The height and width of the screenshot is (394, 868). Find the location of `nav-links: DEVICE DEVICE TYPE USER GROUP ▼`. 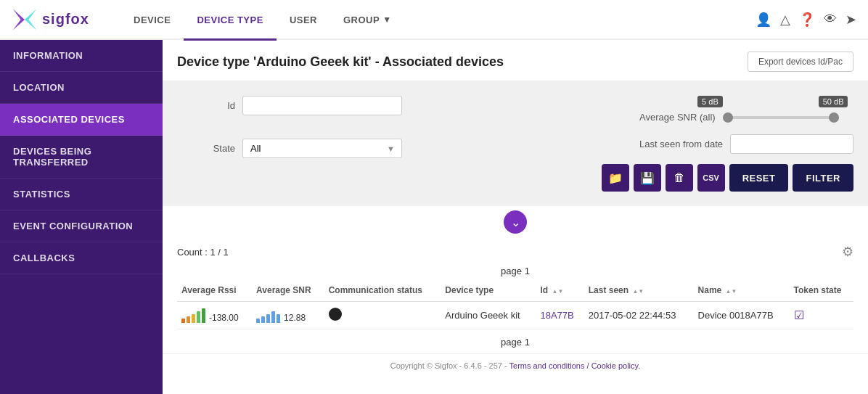

nav-links: DEVICE DEVICE TYPE USER GROUP ▼ is located at coordinates (438, 20).